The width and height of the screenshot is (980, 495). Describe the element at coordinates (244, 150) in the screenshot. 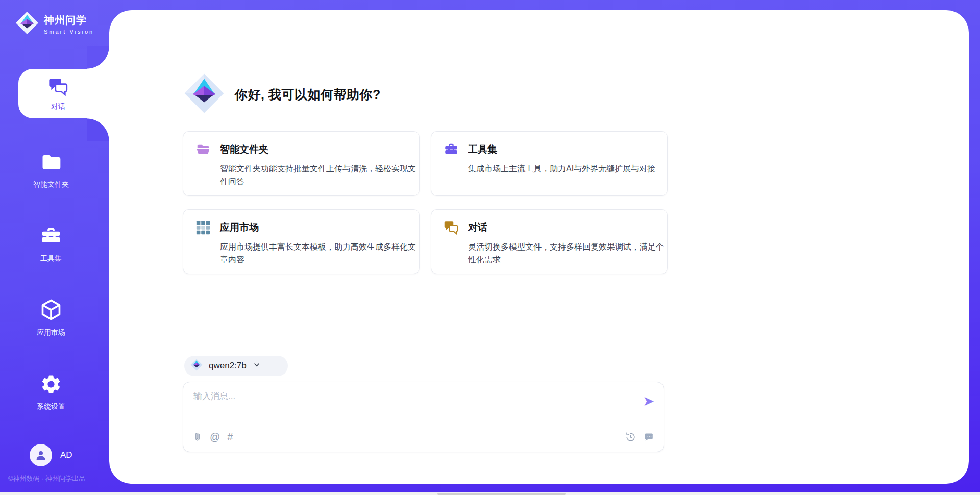

I see `card-title: 智能文件夹` at that location.